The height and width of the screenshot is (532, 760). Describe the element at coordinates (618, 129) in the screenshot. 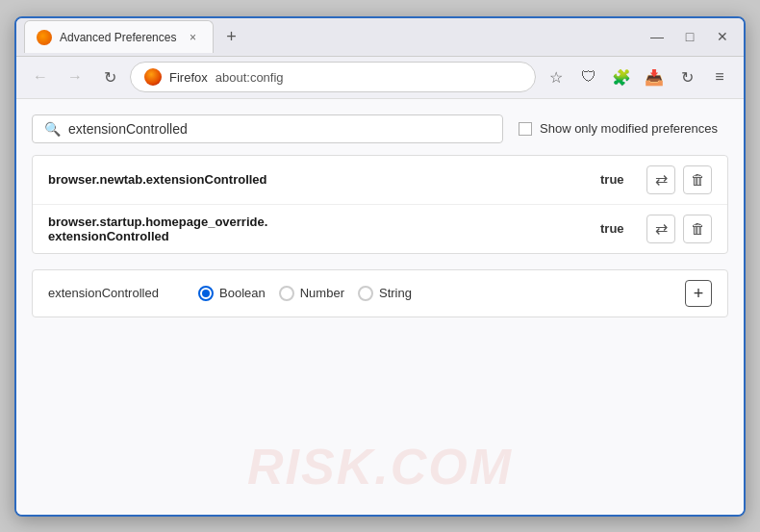

I see `show-modified-row: Show only modified preferences` at that location.